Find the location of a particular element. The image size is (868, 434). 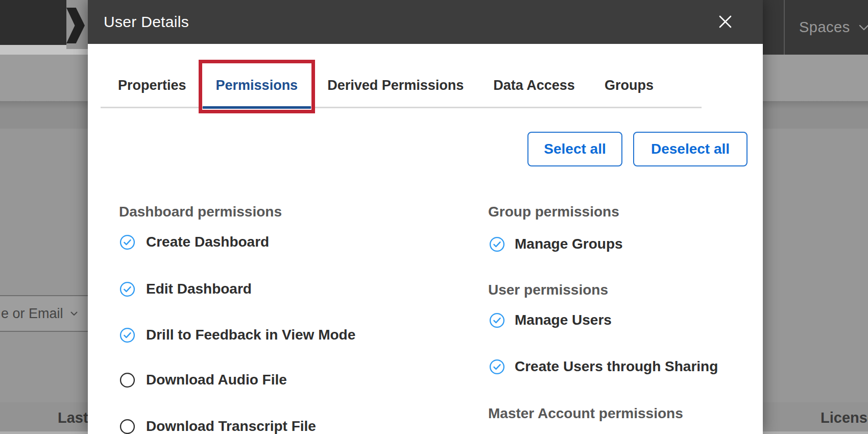

tab-permissions: Permissions is located at coordinates (257, 86).